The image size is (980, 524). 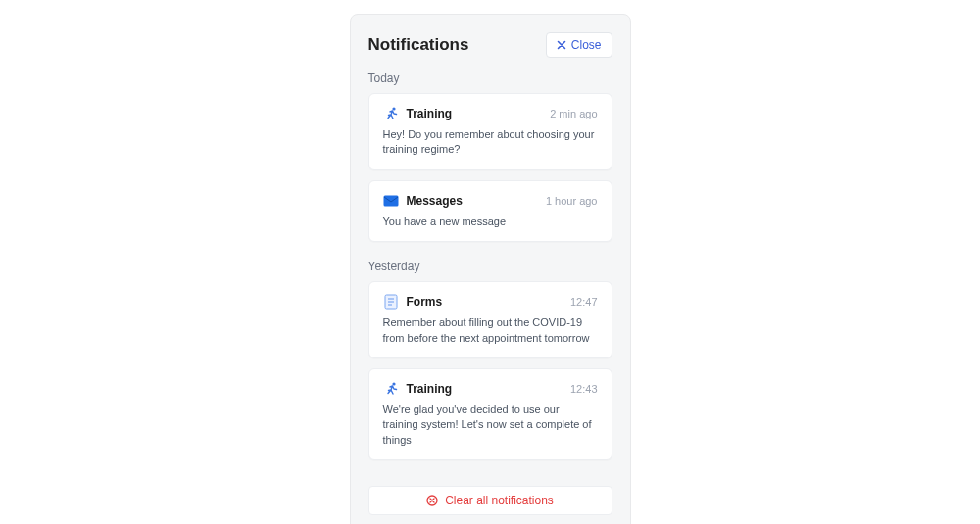 What do you see at coordinates (490, 389) in the screenshot?
I see `card-header: Training 12:43` at bounding box center [490, 389].